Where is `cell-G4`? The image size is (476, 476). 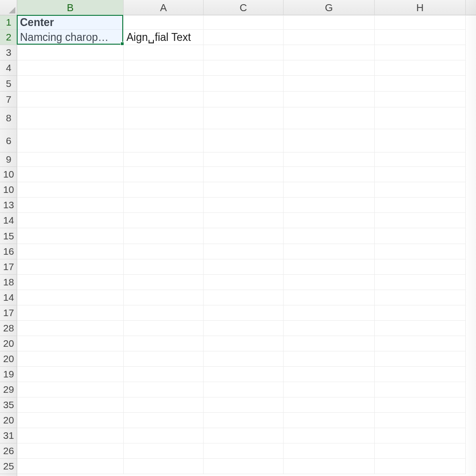
cell-G4 is located at coordinates (329, 68).